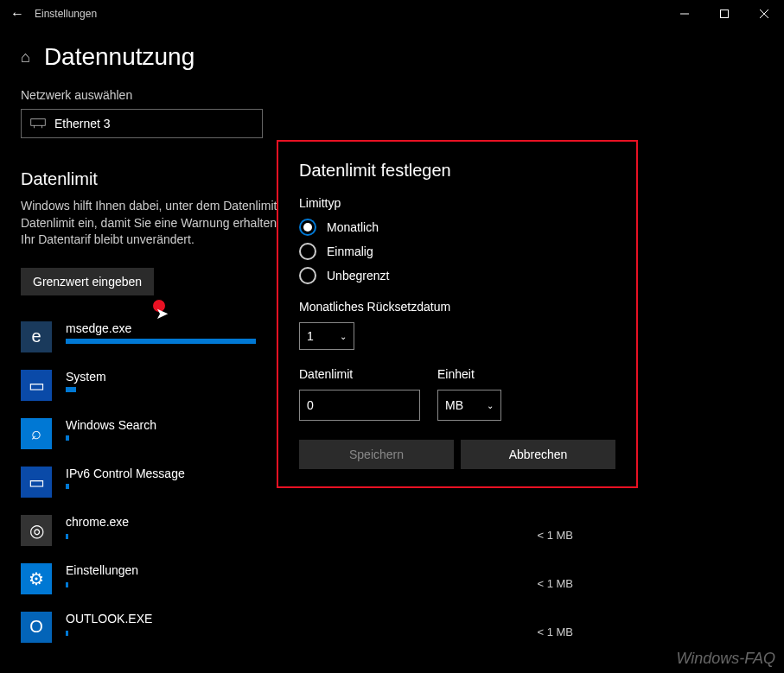 This screenshot has height=673, width=784. I want to click on save-button: Speichern, so click(377, 454).